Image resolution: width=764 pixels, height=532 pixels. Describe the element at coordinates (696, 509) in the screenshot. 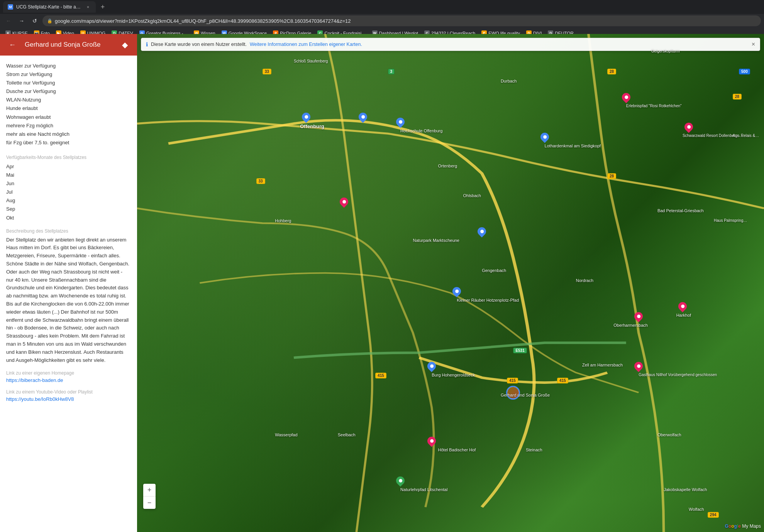

I see `map-label-30: Wolfach` at that location.